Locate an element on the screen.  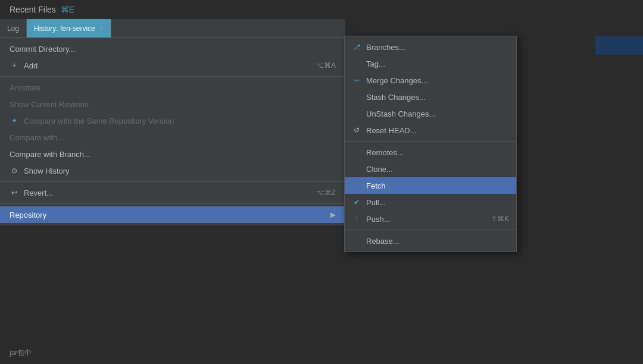
push-shortcut: ⇧⌘K is located at coordinates (500, 219).